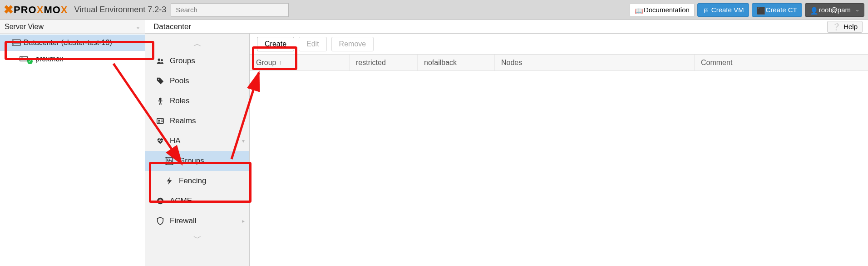 The width and height of the screenshot is (868, 266). I want to click on logo: ✖ PROXMOX, so click(36, 10).